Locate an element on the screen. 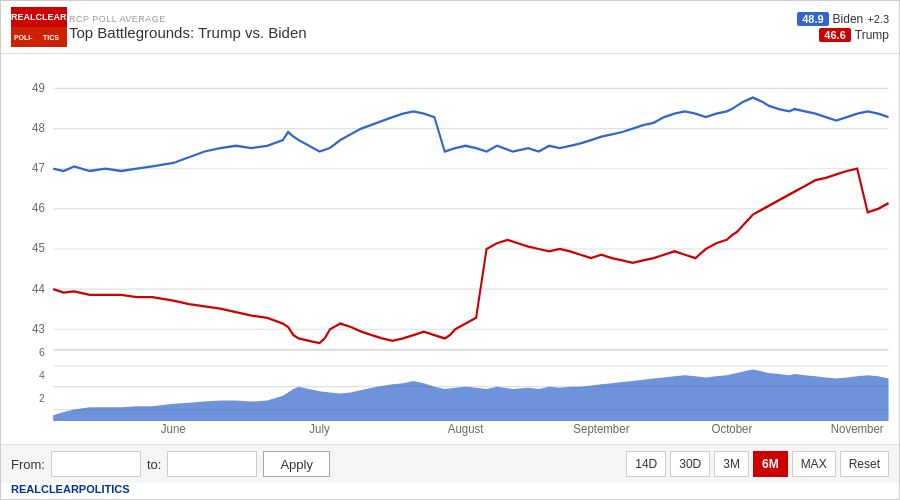 The height and width of the screenshot is (500, 900). header: REAL CLEAR POLI- TICS RCP POLL AVERAGE T… is located at coordinates (450, 28).